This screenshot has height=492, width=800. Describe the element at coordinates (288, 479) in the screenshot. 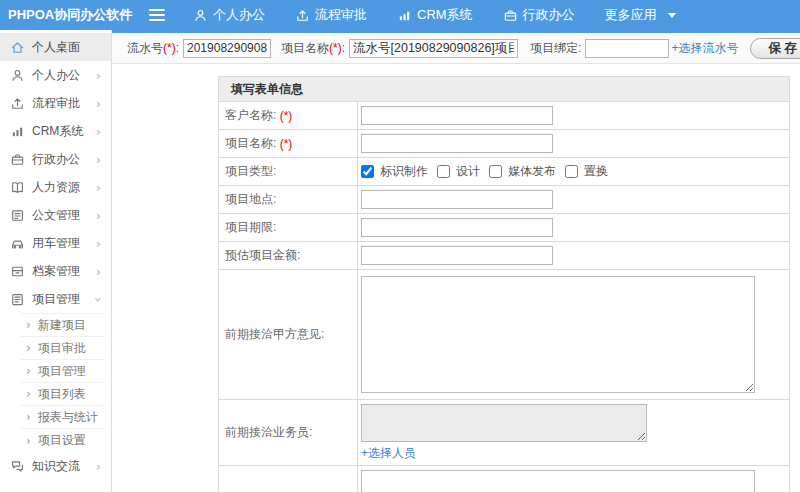

I see `field-label-extra-notes` at that location.